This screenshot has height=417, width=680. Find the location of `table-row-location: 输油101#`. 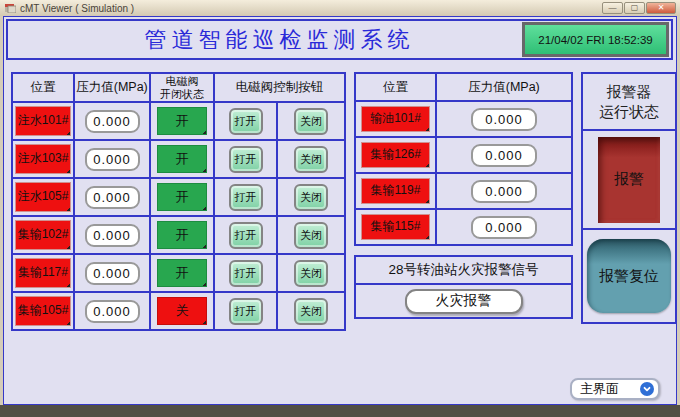

table-row-location: 输油101# is located at coordinates (396, 120).